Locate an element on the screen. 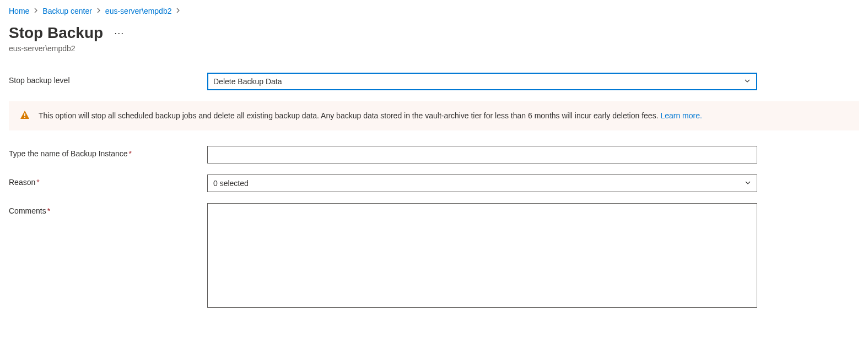 This screenshot has height=360, width=868. comments-label: Comments* is located at coordinates (108, 209).